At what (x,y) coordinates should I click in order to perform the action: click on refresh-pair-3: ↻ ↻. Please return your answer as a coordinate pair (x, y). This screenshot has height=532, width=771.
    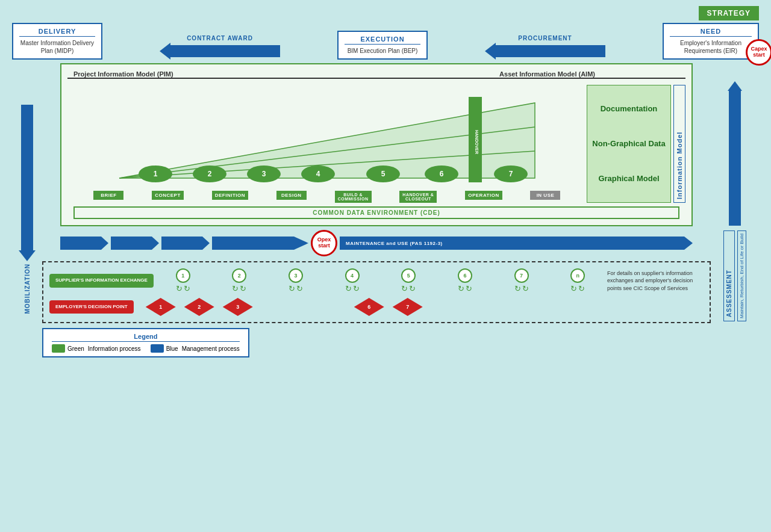
    Looking at the image, I should click on (296, 289).